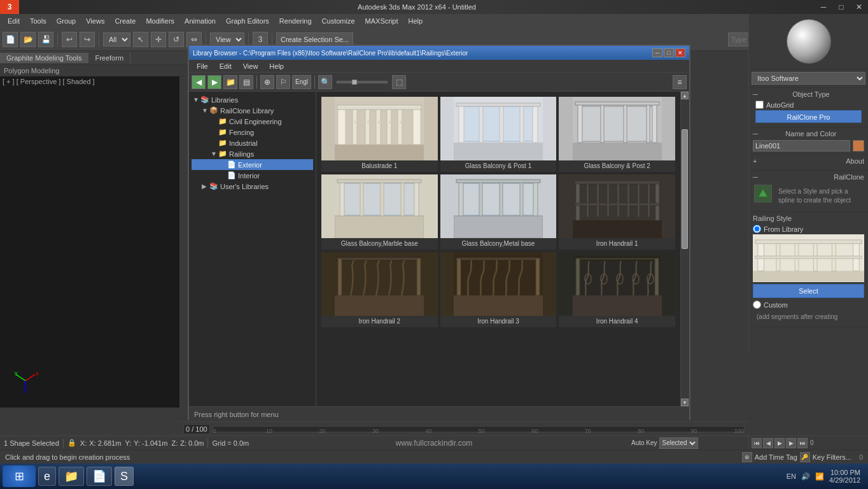 Image resolution: width=868 pixels, height=489 pixels. I want to click on lib-search-btn: ≡, so click(680, 82).